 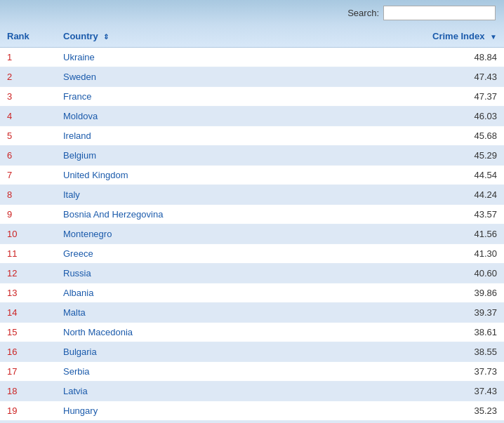 I want to click on crime-index-cell: 41.30, so click(x=417, y=254).